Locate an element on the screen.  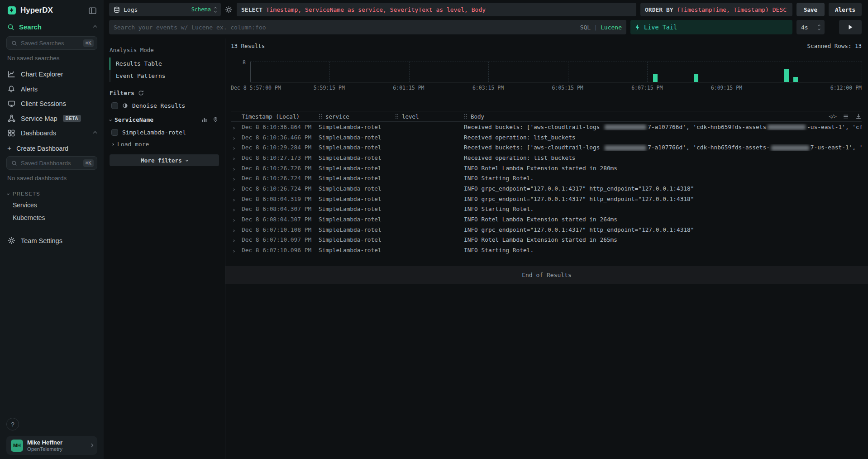
table-row: Dec 8 6:10:26.726 PM SimpleLambda-rotel … is located at coordinates (546, 168).